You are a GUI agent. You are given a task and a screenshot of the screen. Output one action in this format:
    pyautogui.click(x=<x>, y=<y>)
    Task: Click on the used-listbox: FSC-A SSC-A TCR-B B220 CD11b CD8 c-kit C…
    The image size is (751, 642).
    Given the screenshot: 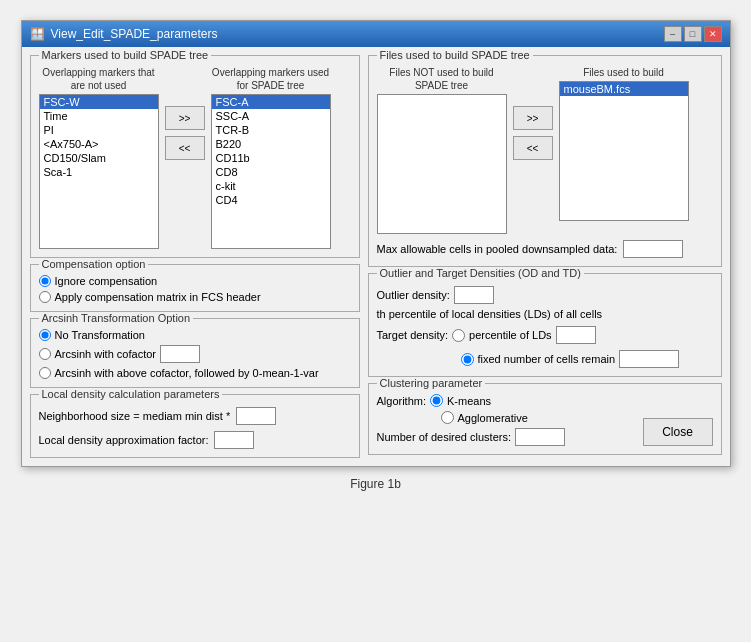 What is the action you would take?
    pyautogui.click(x=271, y=172)
    